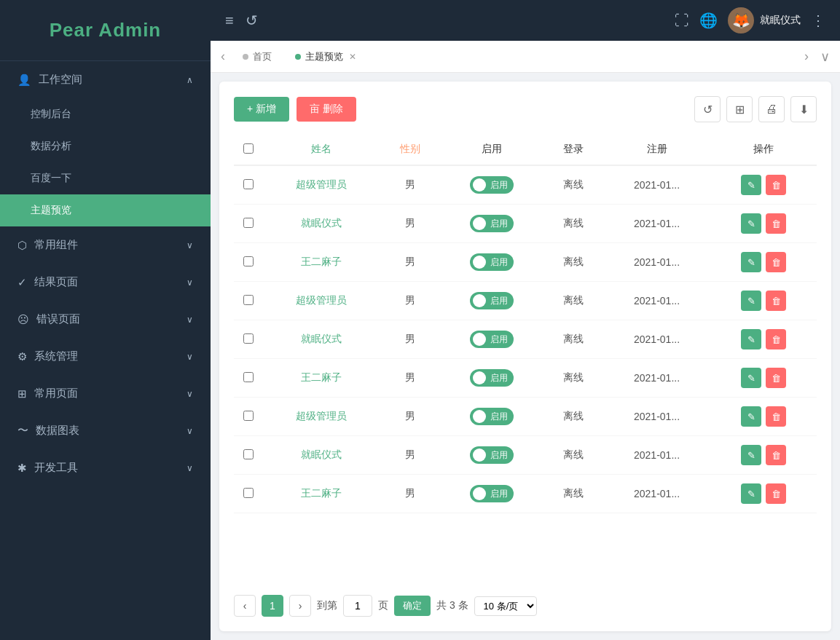 The image size is (840, 640). What do you see at coordinates (262, 109) in the screenshot?
I see `add-button: + 新增` at bounding box center [262, 109].